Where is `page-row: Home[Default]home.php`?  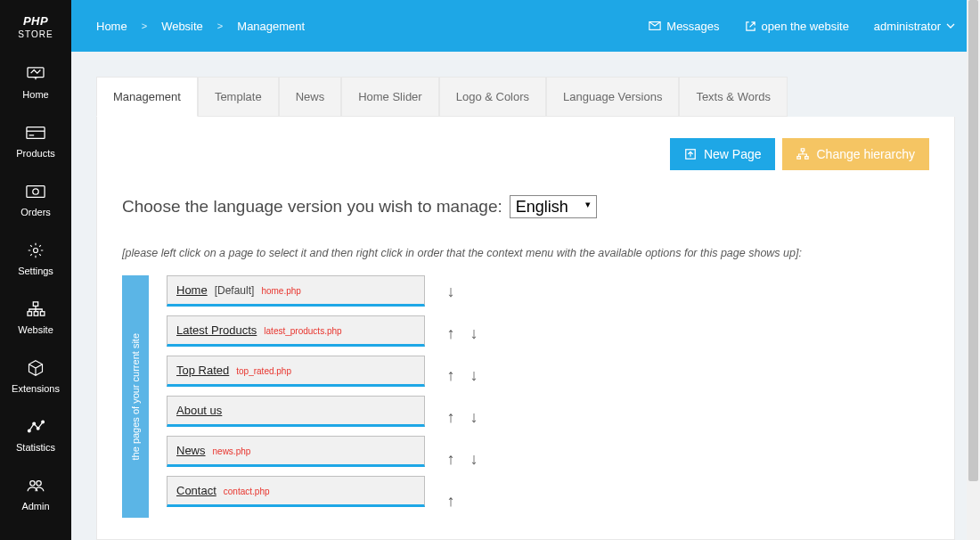
page-row: Home[Default]home.php is located at coordinates (296, 290).